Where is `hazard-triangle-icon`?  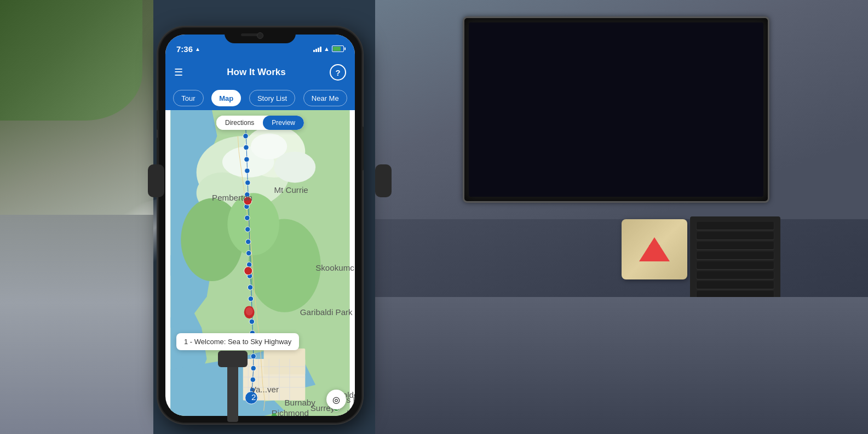 hazard-triangle-icon is located at coordinates (654, 249).